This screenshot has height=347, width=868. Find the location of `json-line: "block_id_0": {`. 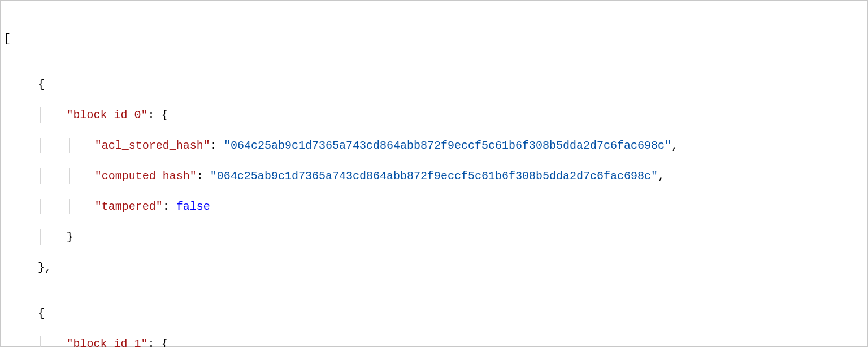

json-line: "block_id_0": { is located at coordinates (434, 115).